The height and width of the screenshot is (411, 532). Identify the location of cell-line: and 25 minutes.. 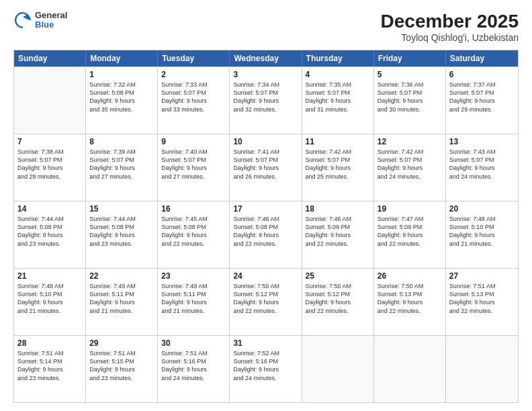
(338, 177).